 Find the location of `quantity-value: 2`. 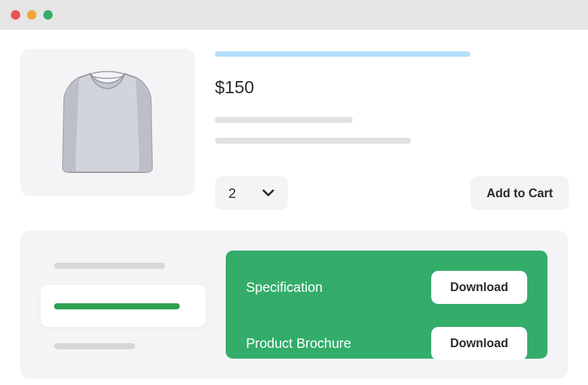

quantity-value: 2 is located at coordinates (232, 193).